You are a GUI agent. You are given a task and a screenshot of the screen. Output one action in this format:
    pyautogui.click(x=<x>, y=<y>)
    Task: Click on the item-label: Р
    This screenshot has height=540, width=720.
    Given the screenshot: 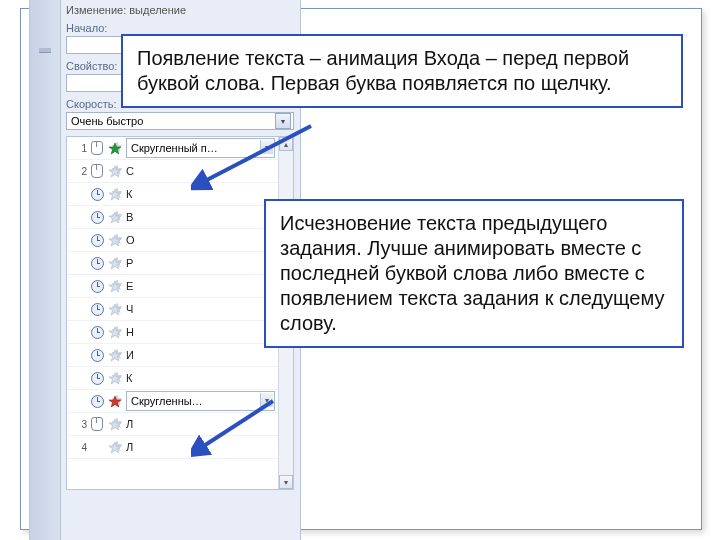 What is the action you would take?
    pyautogui.click(x=202, y=263)
    